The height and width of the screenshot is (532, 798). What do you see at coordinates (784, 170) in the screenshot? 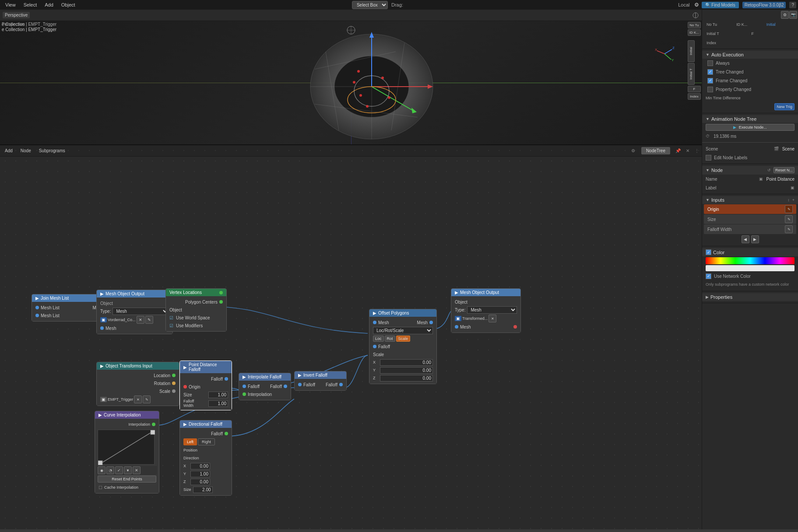
I see `reset-node-btn: Reset N...` at bounding box center [784, 170].